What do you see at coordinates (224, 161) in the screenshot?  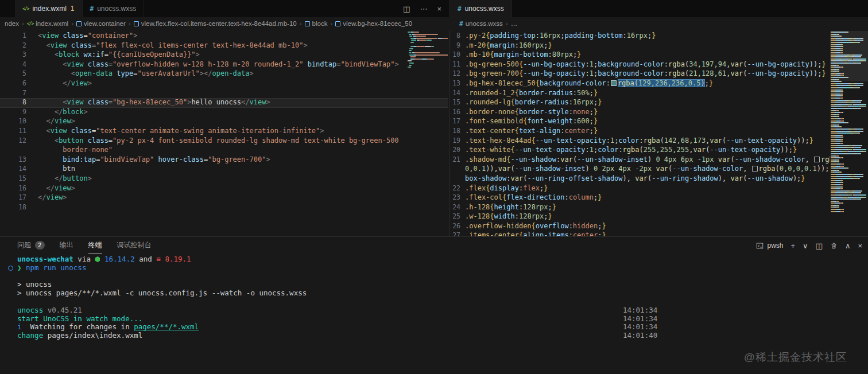 I see `code-line: 13 bind:tap="bindViewTap" hover-class="b…` at bounding box center [224, 161].